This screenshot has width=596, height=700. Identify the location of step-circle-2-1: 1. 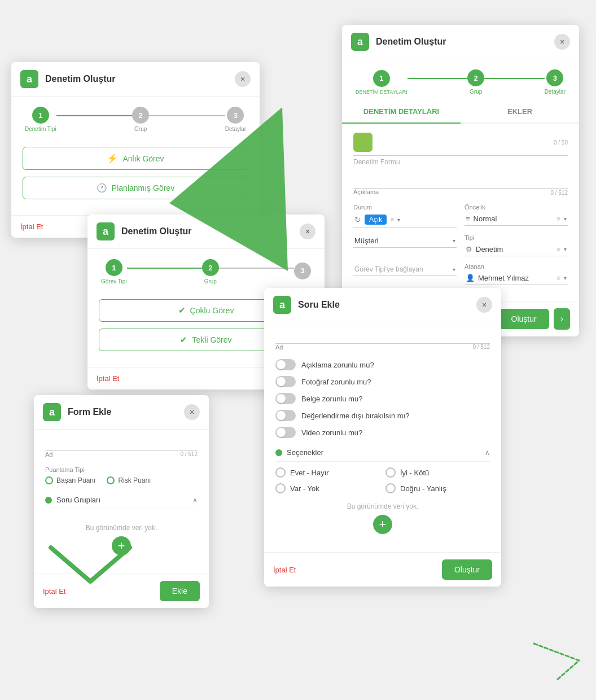
(114, 268).